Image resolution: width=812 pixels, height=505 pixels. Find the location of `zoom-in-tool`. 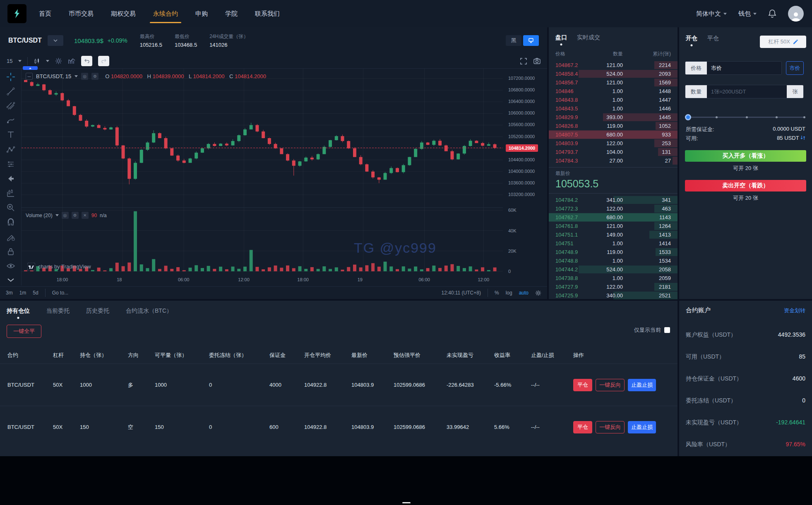

zoom-in-tool is located at coordinates (11, 208).